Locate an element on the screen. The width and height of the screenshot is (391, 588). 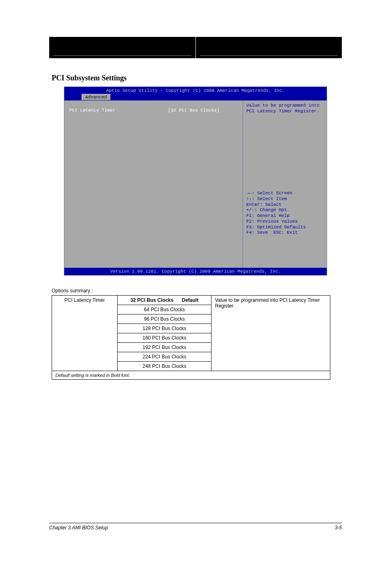
bios-help-line: PCI Latency Timer Register. is located at coordinates (285, 112).